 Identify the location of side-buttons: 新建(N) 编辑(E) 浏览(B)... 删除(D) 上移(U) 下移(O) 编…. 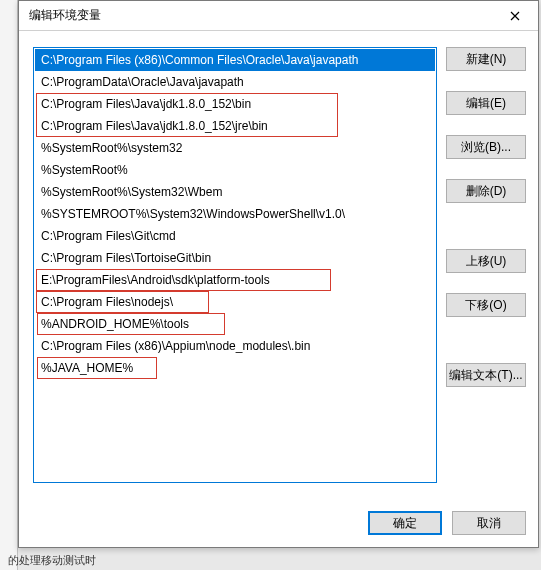
(486, 217).